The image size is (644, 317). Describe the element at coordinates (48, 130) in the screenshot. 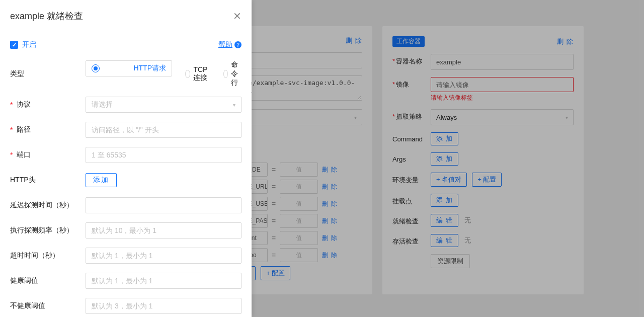

I see `path-label: 路径` at that location.